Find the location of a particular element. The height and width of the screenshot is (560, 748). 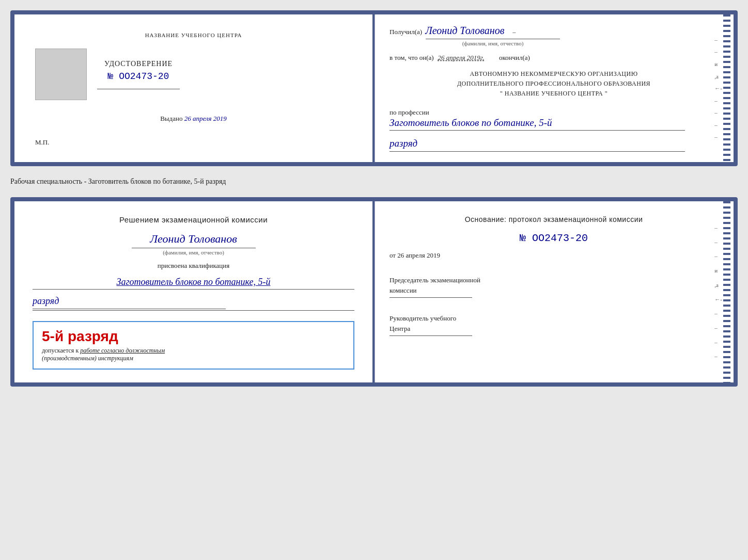

bottom-side-decorations: – – – и ,а ←- – – – – is located at coordinates (718, 292).